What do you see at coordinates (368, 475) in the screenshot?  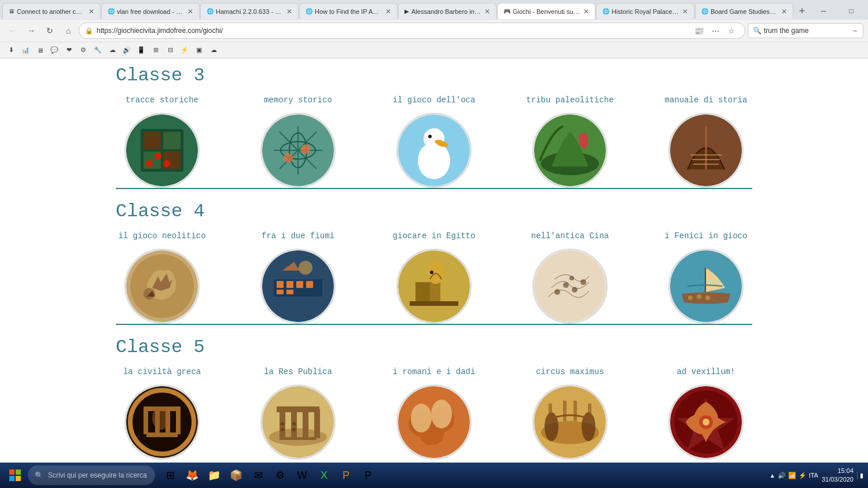 I see `app10-icon: P` at bounding box center [368, 475].